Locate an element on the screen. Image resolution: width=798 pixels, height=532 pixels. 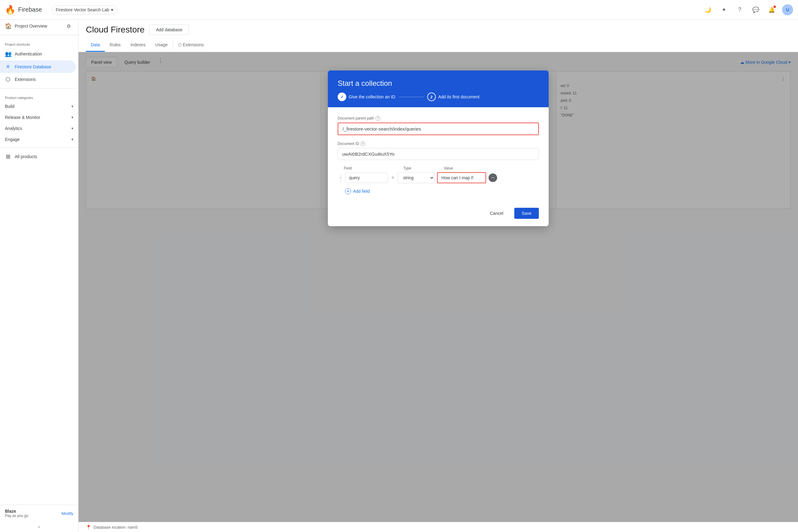
tab-usage: Usage is located at coordinates (162, 45).